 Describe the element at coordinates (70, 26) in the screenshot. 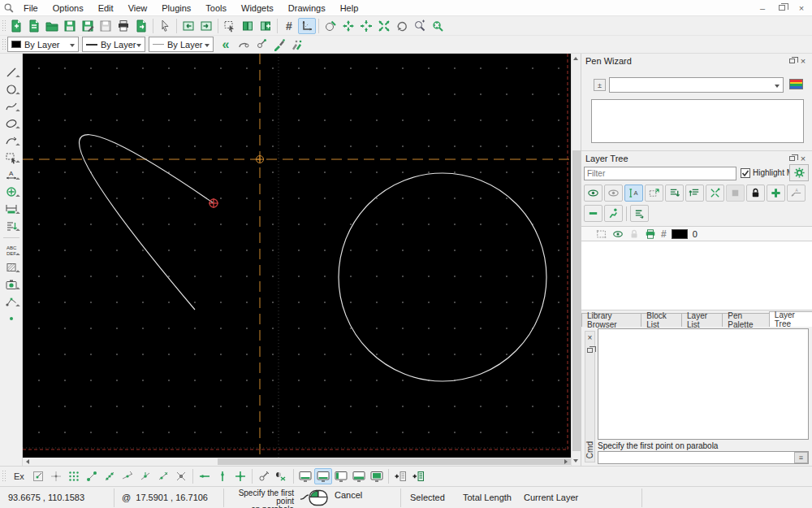

I see `save-button` at that location.